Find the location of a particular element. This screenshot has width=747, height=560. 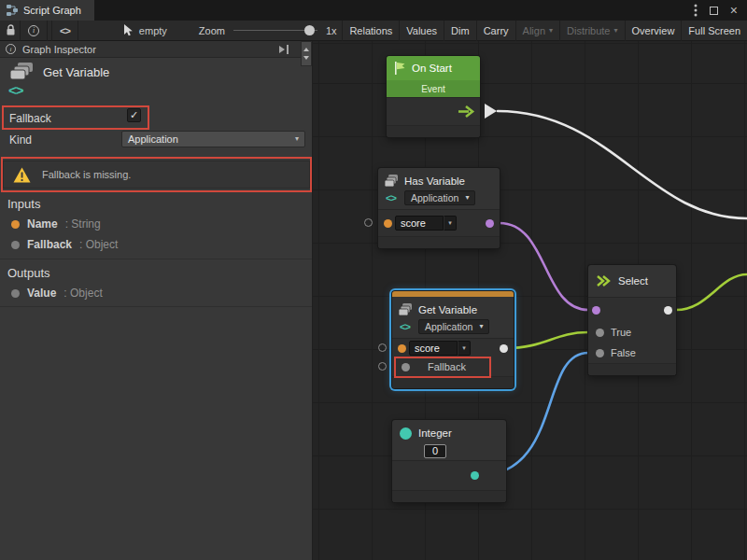

dock-panel-icon is located at coordinates (285, 49).